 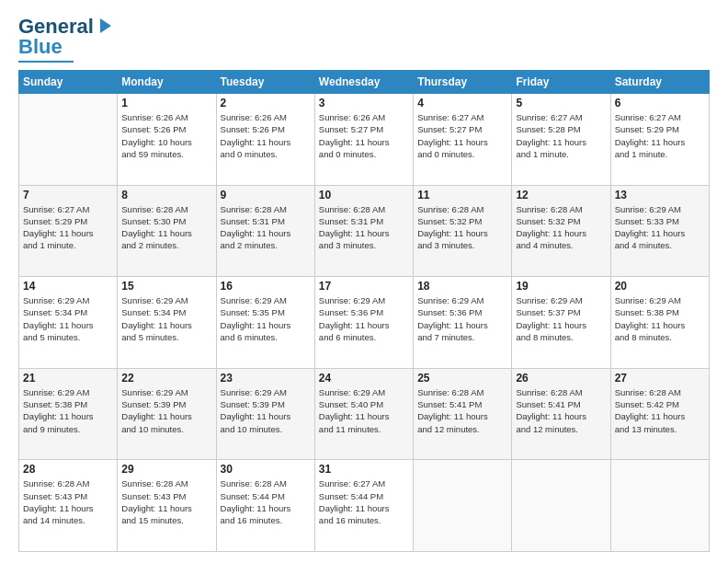 I want to click on table-row: 27Sunrise: 6:28 AM Sunset: 5:42 PM Dayli…, so click(x=660, y=414).